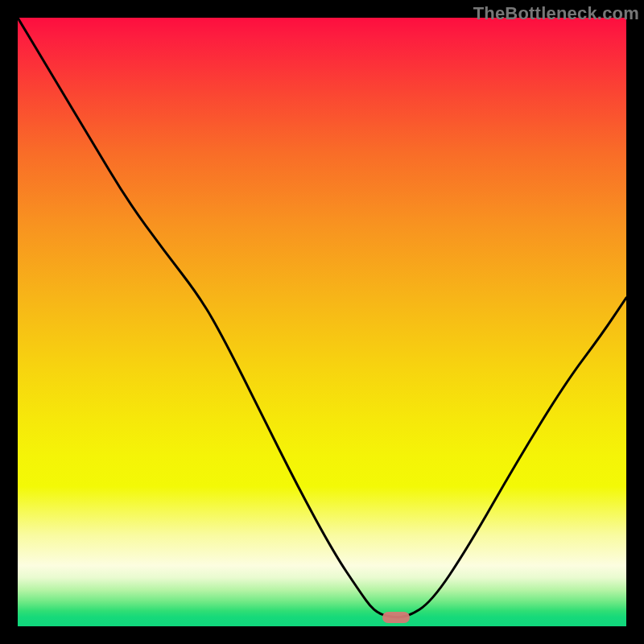 The image size is (644, 644). What do you see at coordinates (396, 617) in the screenshot?
I see `optimal-marker` at bounding box center [396, 617].